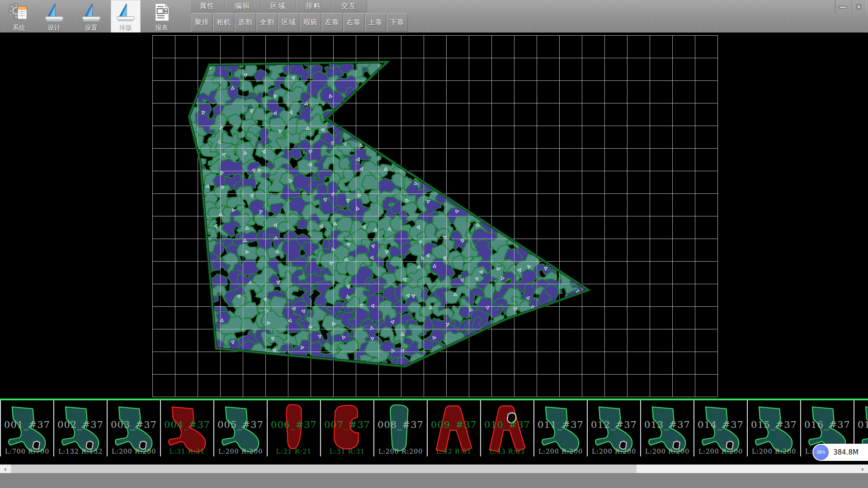 This screenshot has height=488, width=868. I want to click on piece-id-label: 012_#37, so click(614, 425).